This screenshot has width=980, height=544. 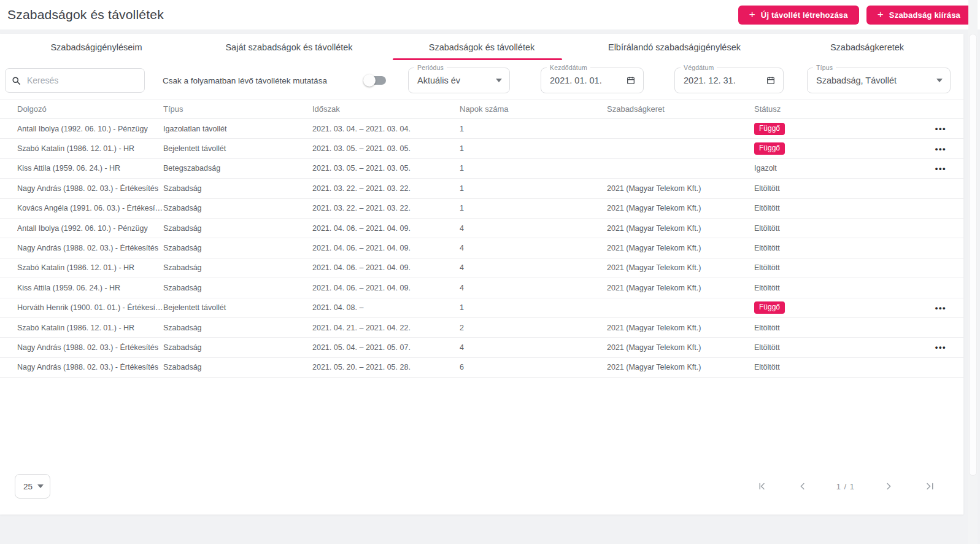 I want to click on search-icon, so click(x=16, y=81).